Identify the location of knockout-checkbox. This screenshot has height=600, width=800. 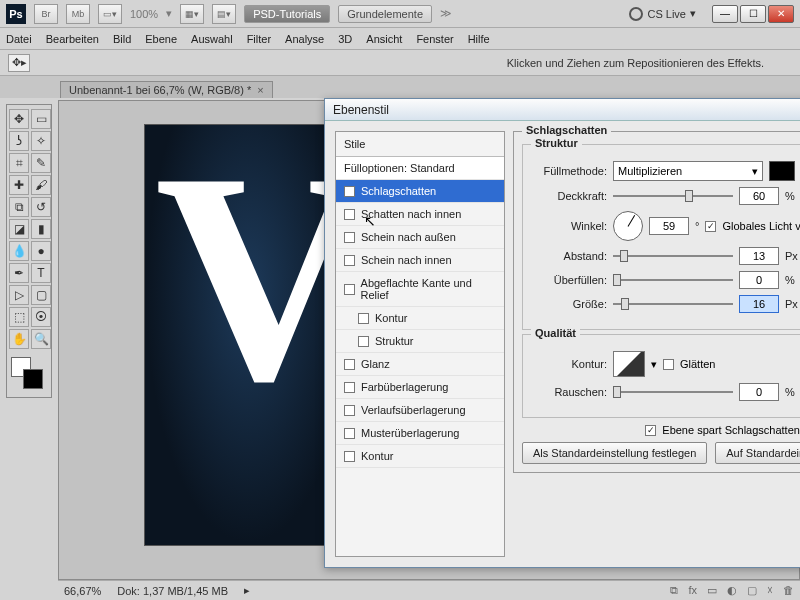
(650, 430).